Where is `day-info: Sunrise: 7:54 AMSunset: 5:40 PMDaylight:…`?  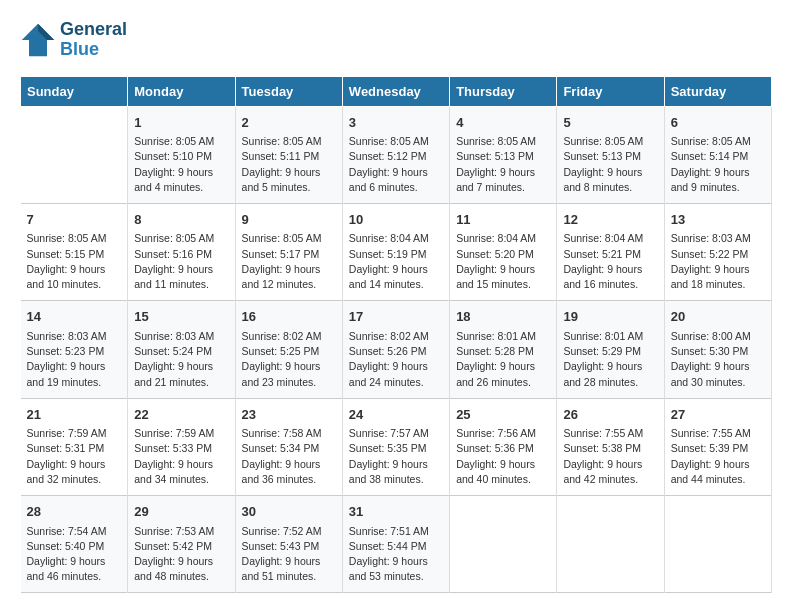
day-info: Sunrise: 7:54 AMSunset: 5:40 PMDaylight:… is located at coordinates (74, 554).